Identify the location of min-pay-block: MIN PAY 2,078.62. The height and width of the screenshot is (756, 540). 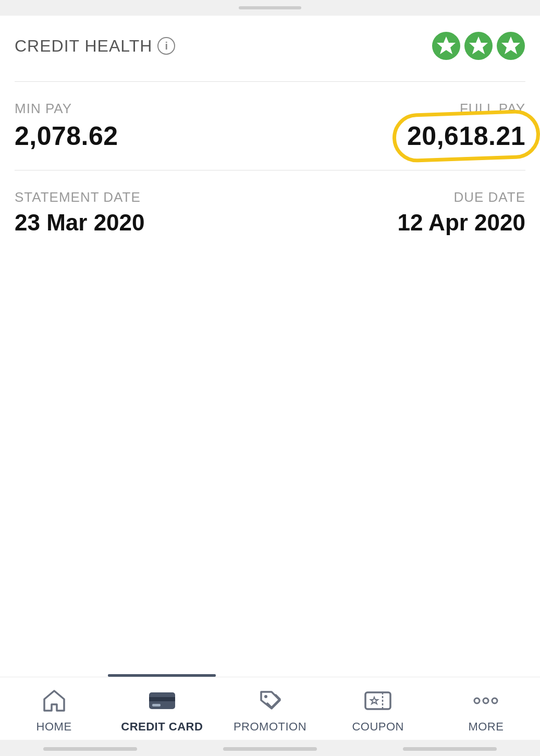
(67, 126).